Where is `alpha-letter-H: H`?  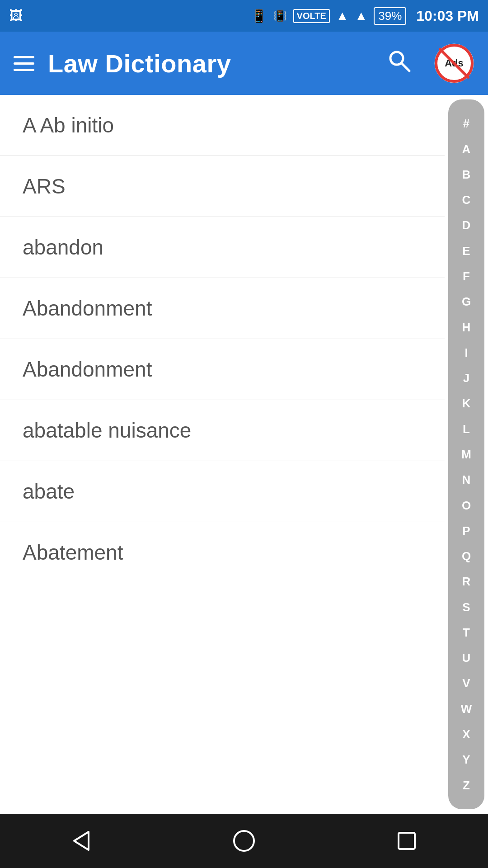
alpha-letter-H: H is located at coordinates (466, 327).